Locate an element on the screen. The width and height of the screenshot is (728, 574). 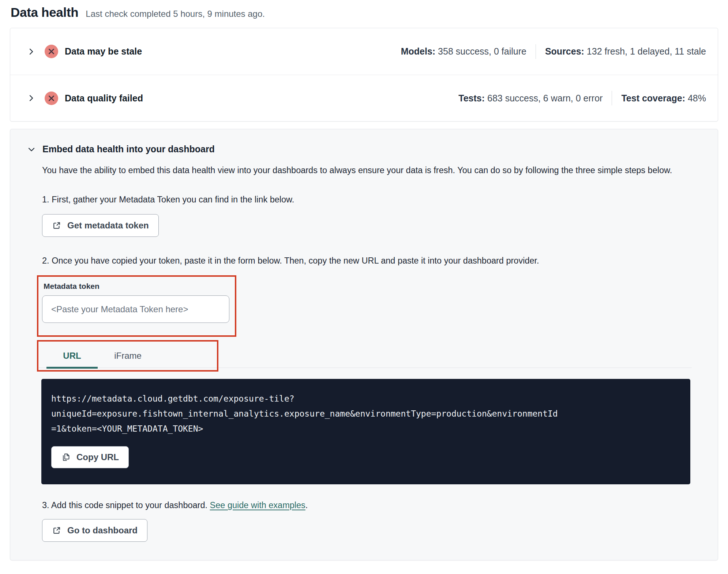
status-row-title: Data quality failed is located at coordinates (104, 98).